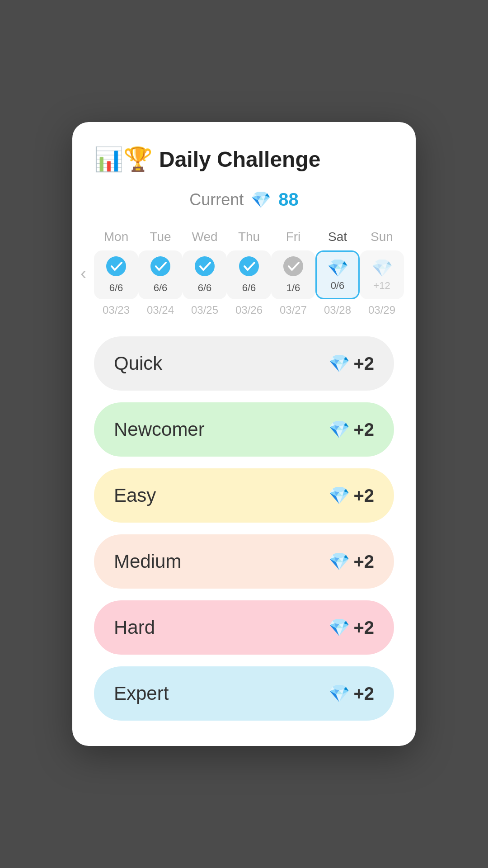  What do you see at coordinates (352, 693) in the screenshot?
I see `challenge-reward-expert: 💎+2` at bounding box center [352, 693].